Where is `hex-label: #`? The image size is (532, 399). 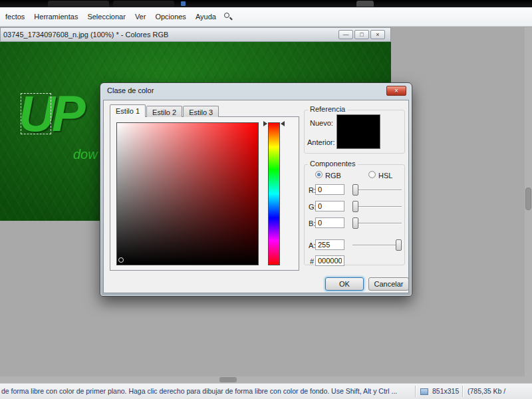 hex-label: # is located at coordinates (312, 261).